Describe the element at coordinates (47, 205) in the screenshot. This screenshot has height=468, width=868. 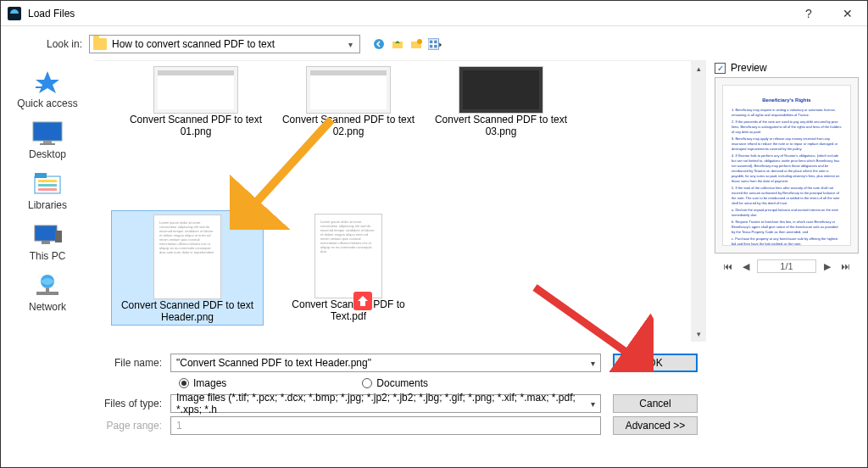
I see `sidebar-item-label: Libraries` at that location.